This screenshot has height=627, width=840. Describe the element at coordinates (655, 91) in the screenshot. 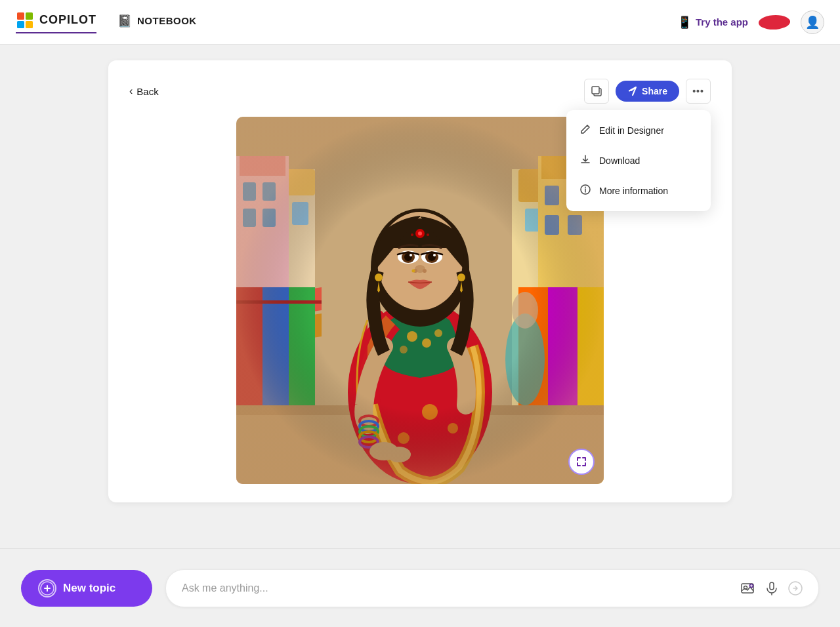

I see `share-label: Share` at that location.